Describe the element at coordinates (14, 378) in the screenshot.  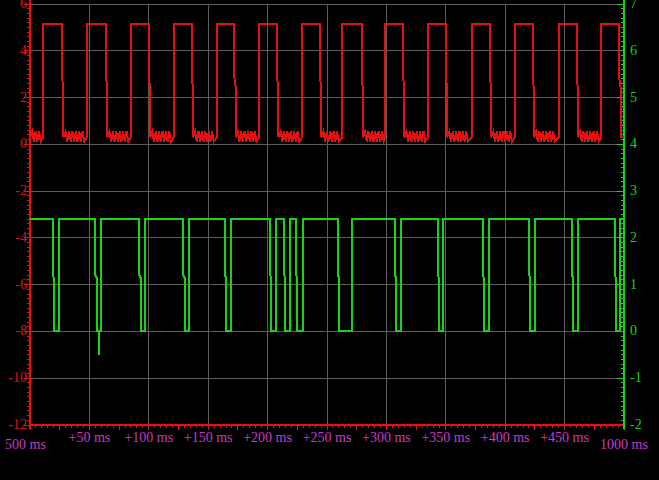
I see `left-axis-tick-label: -10` at that location.